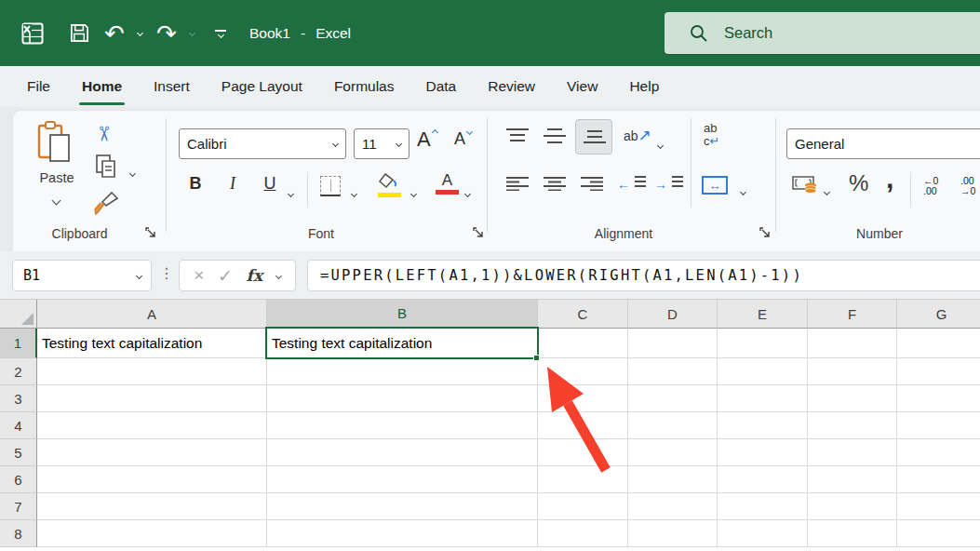  I want to click on cell-F3, so click(852, 398).